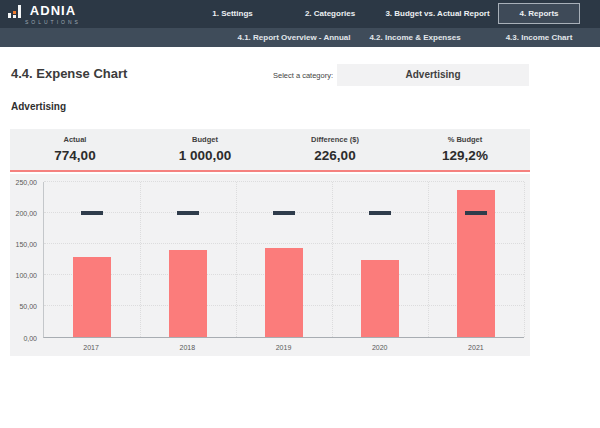  I want to click on bar-2019, so click(284, 292).